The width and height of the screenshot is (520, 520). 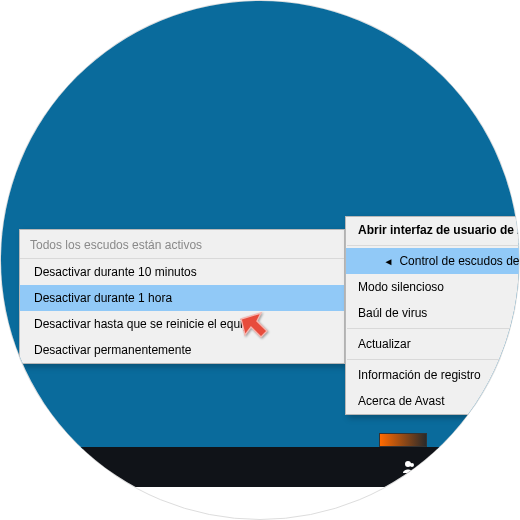 What do you see at coordinates (182, 298) in the screenshot?
I see `submenu-item-disable-1hour: Desactivar durante 1 hora` at bounding box center [182, 298].